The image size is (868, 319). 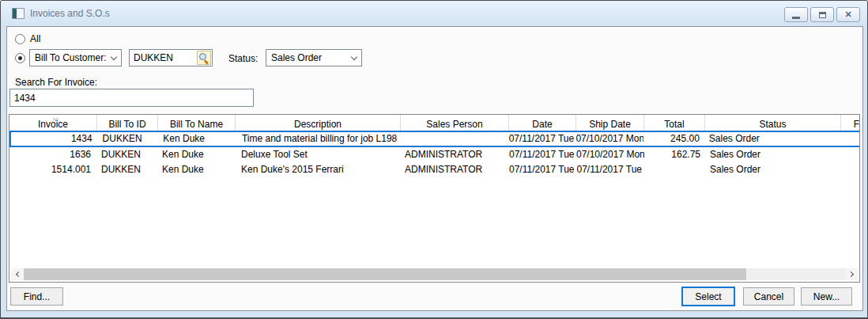 I want to click on window-title: Invoices and S.O.s, so click(x=70, y=13).